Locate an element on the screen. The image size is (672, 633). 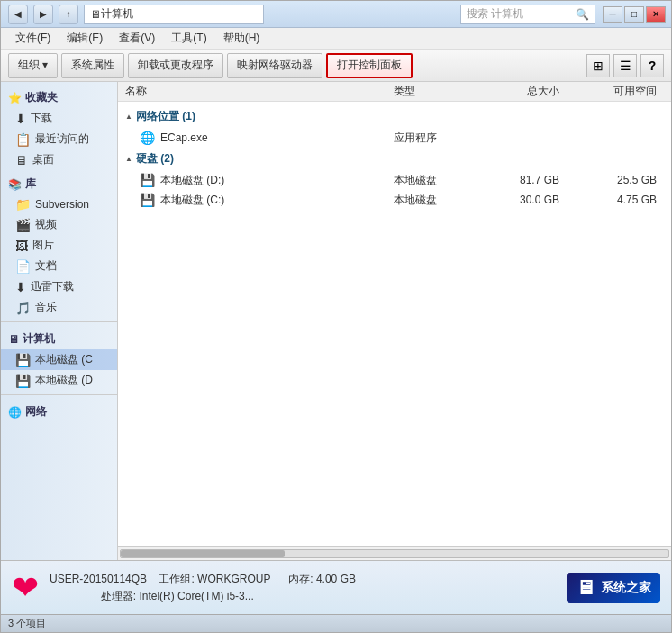
minimize-button: ─ is located at coordinates (613, 14).